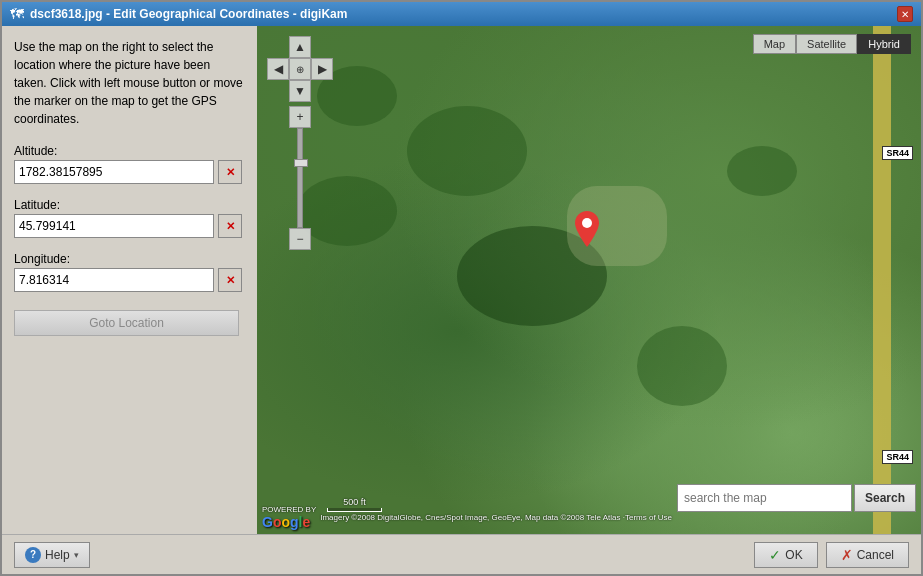  What do you see at coordinates (188, 14) in the screenshot?
I see `window-title: dscf3618.jpg - Edit Geographical Coordin…` at bounding box center [188, 14].